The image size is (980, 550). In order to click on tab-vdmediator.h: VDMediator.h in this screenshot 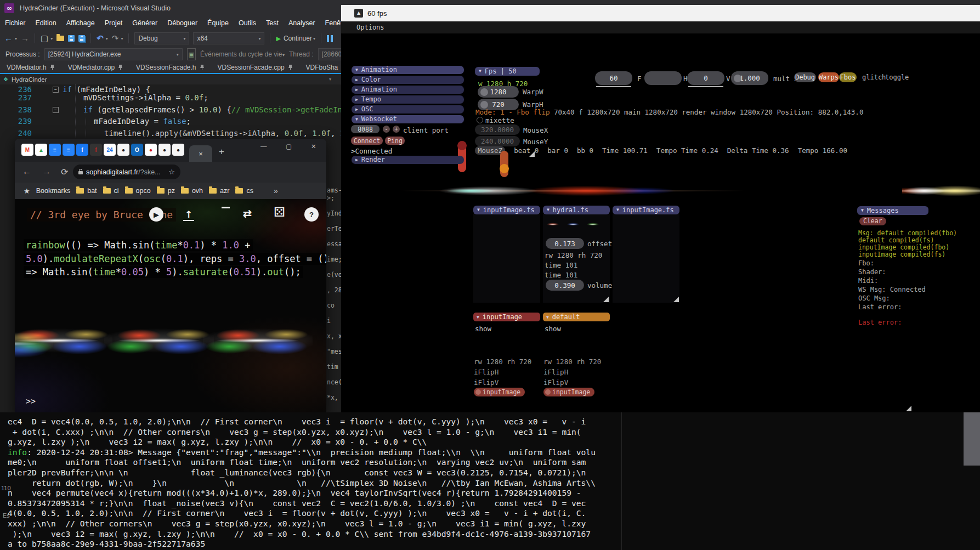, I will do `click(31, 67)`.